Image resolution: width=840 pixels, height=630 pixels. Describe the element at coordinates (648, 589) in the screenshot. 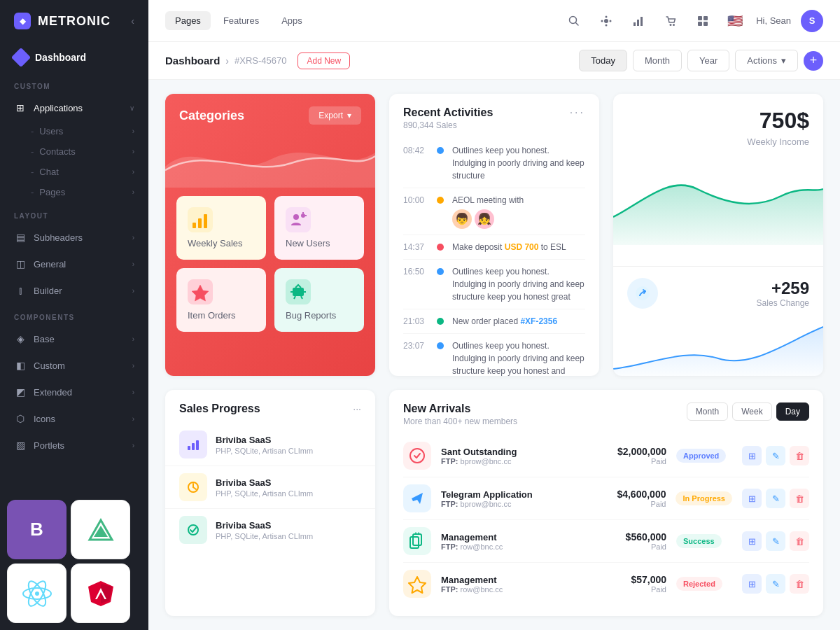

I see `arrival-paid-3: Paid` at that location.